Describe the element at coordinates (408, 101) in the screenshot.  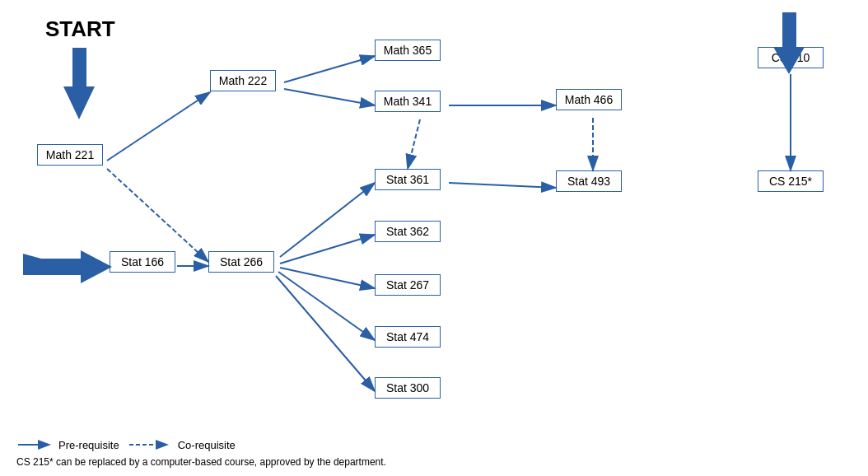
I see `math341-box: Math 341` at that location.